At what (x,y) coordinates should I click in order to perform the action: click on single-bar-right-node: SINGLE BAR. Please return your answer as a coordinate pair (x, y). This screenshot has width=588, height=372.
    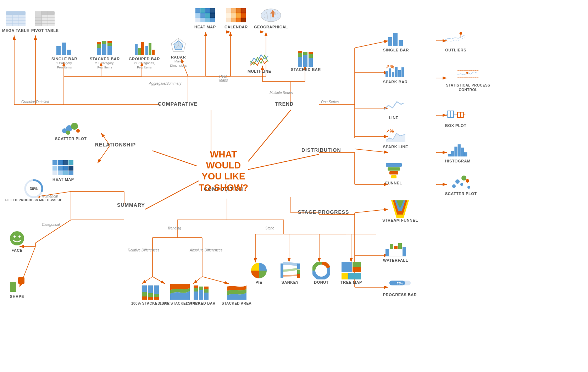
    Looking at the image, I should click on (396, 41).